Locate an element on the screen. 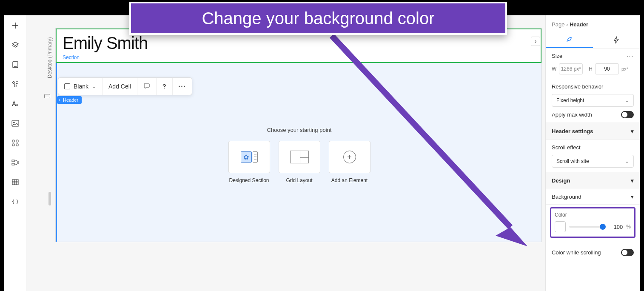 This screenshot has width=644, height=291. design-section: Design▾ is located at coordinates (593, 181).